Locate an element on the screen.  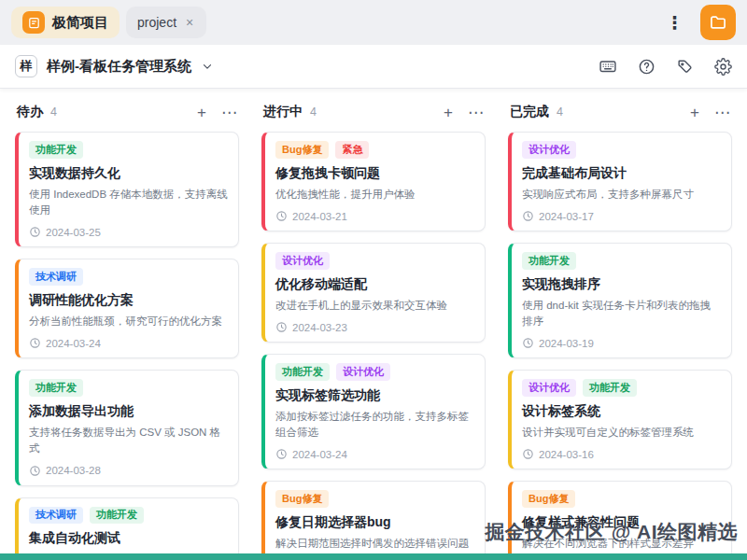
task-card: 功能开发实现拖拽排序使用 dnd-kit 实现任务卡片和列表的拖拽排序2024-… is located at coordinates (620, 301).